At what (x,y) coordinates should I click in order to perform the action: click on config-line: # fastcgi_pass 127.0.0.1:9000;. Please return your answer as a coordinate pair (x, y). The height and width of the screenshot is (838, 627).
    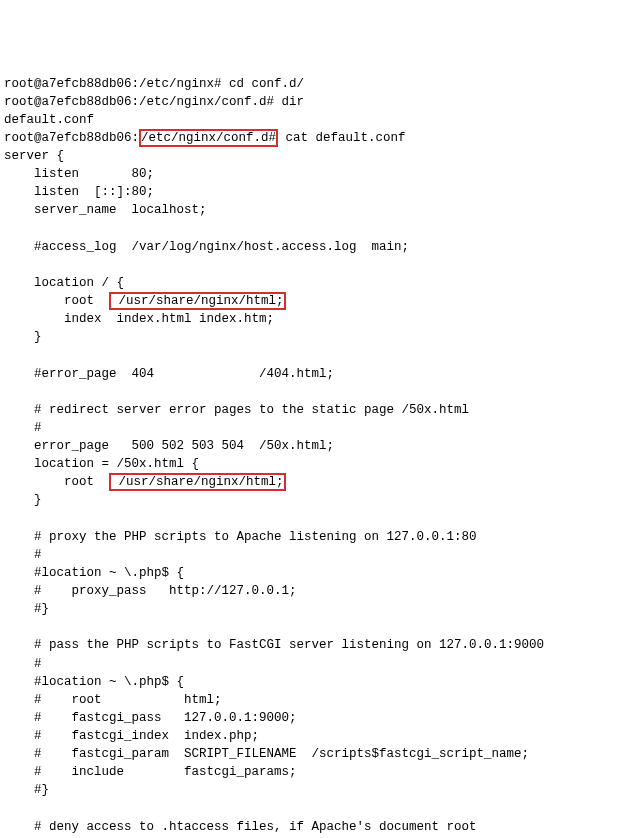
    Looking at the image, I should click on (150, 718).